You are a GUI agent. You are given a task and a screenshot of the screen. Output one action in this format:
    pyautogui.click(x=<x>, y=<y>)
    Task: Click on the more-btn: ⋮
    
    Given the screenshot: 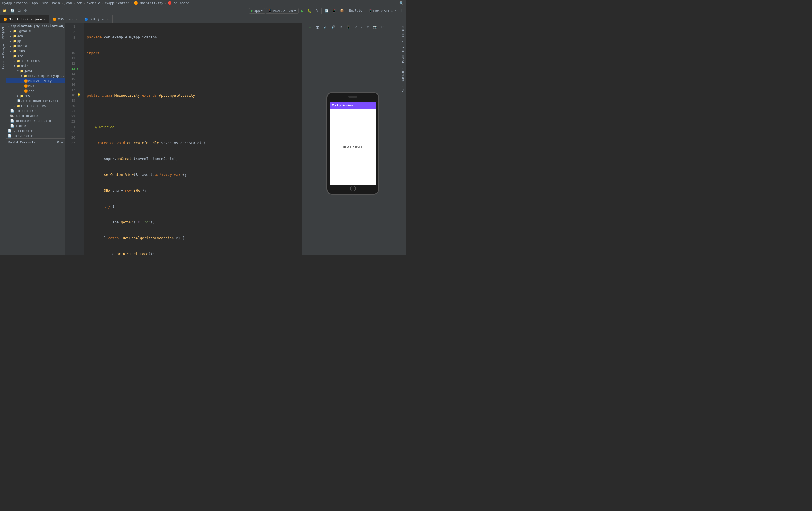 What is the action you would take?
    pyautogui.click(x=402, y=11)
    